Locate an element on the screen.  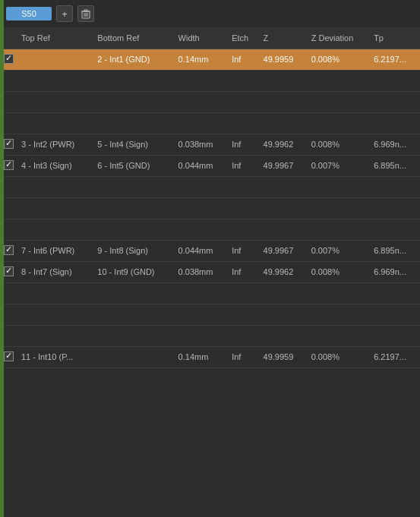
col-width: Width is located at coordinates (201, 38).